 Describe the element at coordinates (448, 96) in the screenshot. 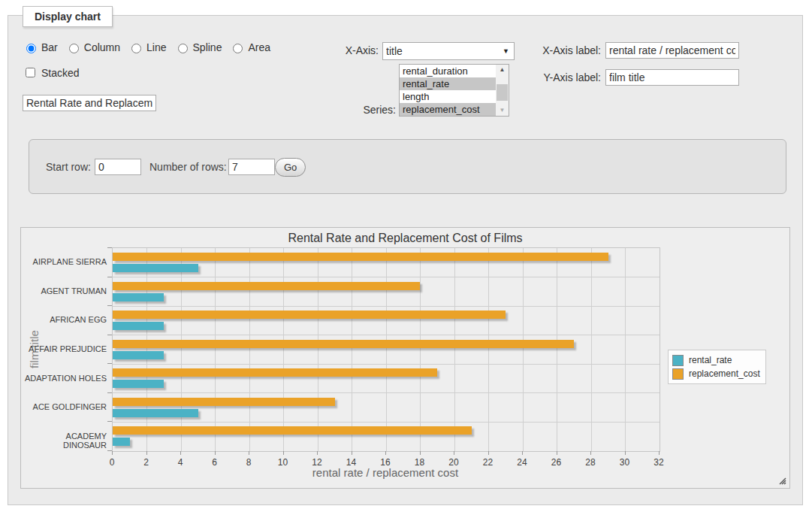

I see `series-option-length: length` at that location.